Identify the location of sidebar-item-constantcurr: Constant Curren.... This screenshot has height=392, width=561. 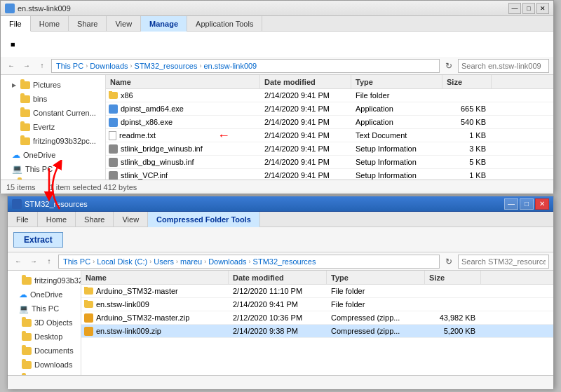
(53, 113).